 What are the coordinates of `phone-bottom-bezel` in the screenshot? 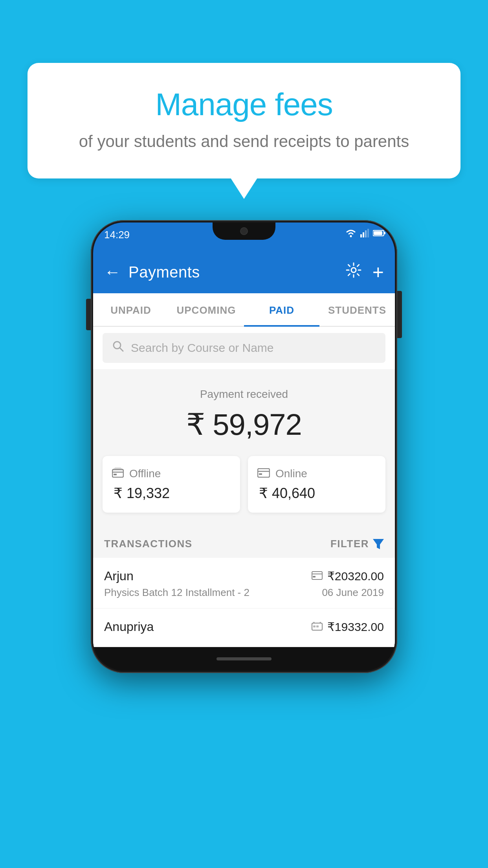 It's located at (244, 659).